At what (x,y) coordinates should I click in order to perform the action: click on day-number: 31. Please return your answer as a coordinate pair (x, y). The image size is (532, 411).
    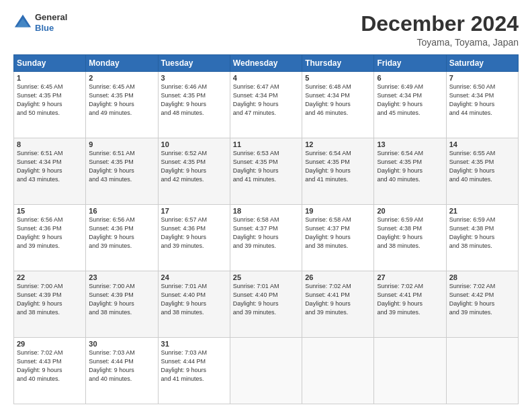
    Looking at the image, I should click on (194, 344).